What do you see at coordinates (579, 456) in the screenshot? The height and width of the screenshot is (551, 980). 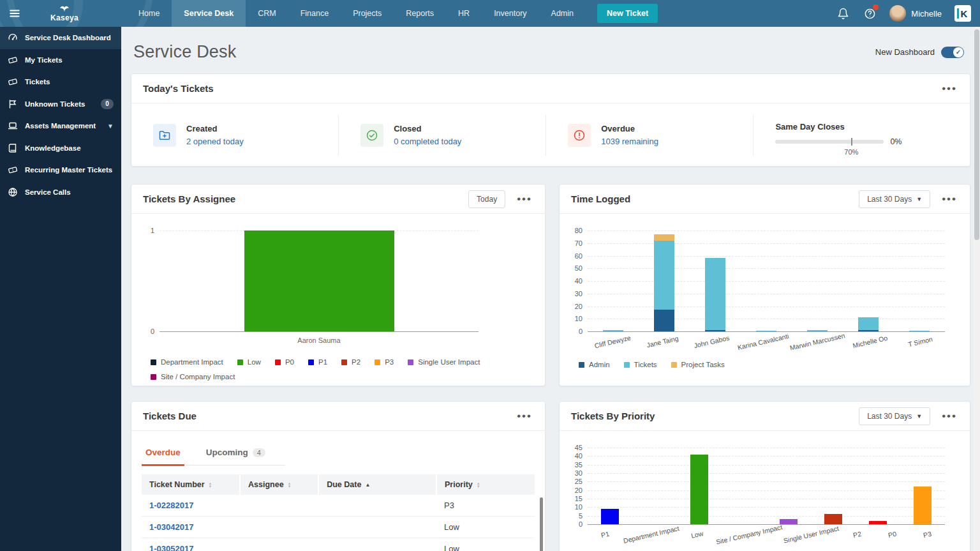 I see `y-axis-tick-label: 40` at bounding box center [579, 456].